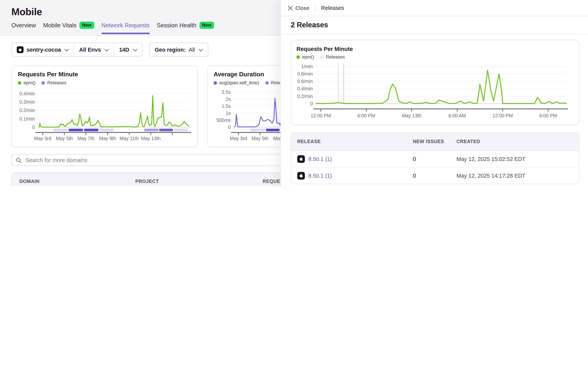 The width and height of the screenshot is (588, 372). What do you see at coordinates (43, 50) in the screenshot?
I see `project-filter: sentry-cocoa` at bounding box center [43, 50].